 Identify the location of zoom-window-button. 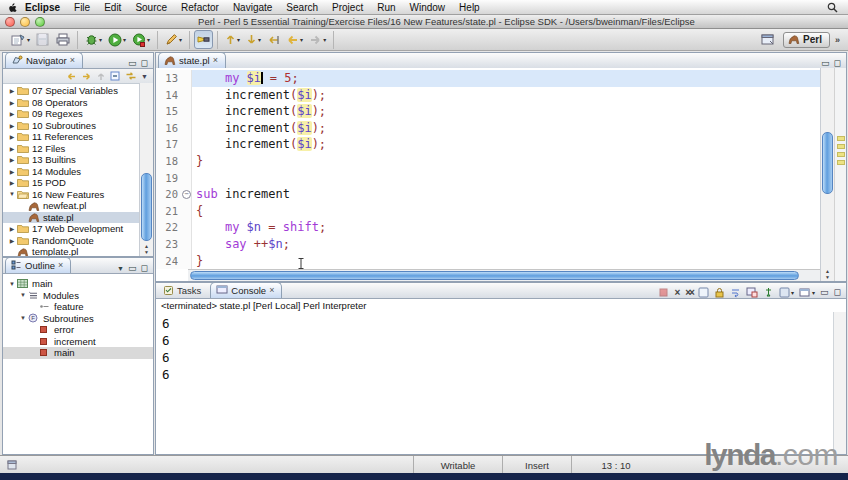
(40, 22).